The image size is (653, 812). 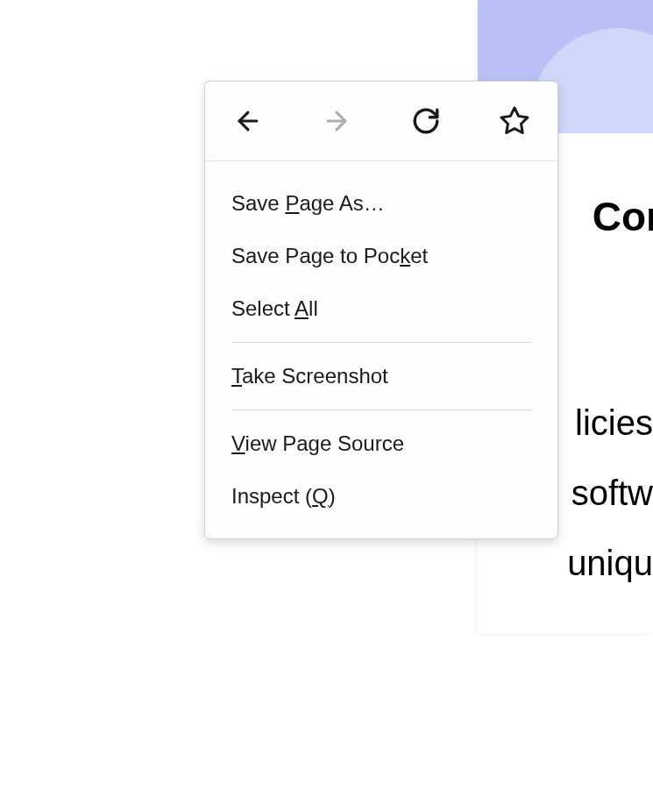 I want to click on background-heading: Cor, so click(x=622, y=217).